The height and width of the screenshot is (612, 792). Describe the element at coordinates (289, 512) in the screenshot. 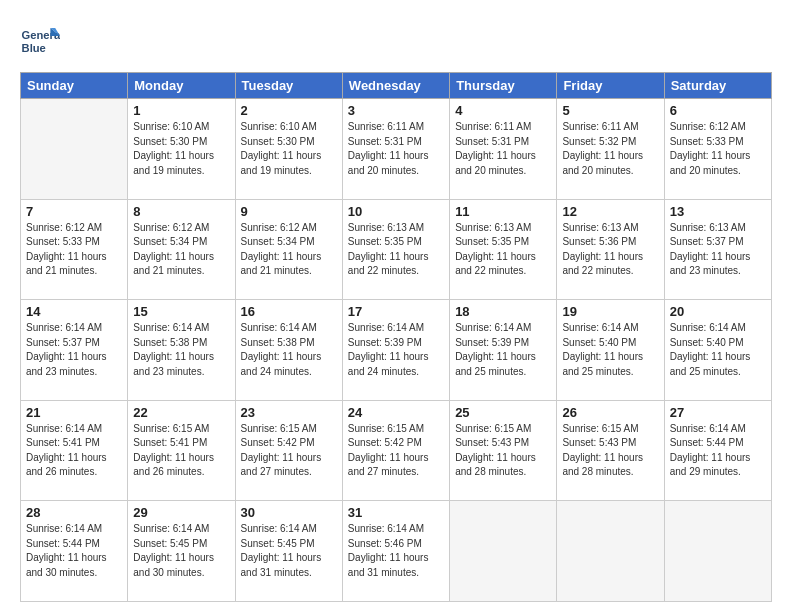

I see `day-number: 30` at that location.